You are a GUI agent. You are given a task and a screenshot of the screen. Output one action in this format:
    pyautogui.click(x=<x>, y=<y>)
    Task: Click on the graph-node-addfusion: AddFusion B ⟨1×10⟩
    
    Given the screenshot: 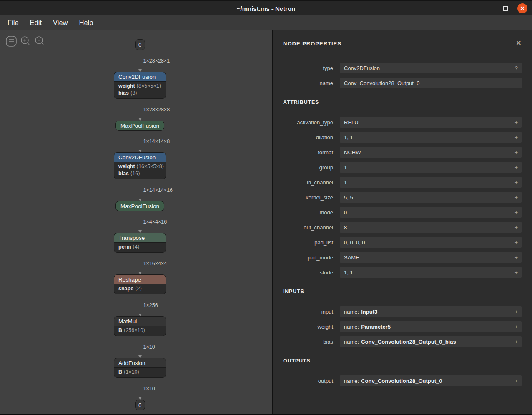 What is the action you would take?
    pyautogui.click(x=140, y=368)
    